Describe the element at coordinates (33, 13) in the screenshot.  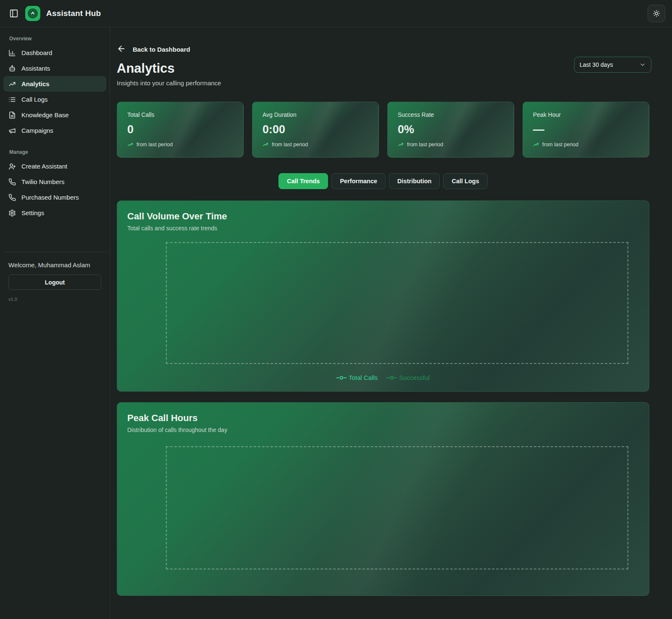
I see `arrow-up-logo-icon` at that location.